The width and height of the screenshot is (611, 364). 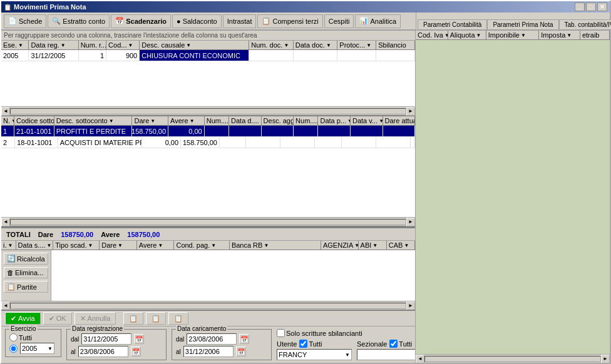 I want to click on al-cal-btn: 📅, so click(x=136, y=351).